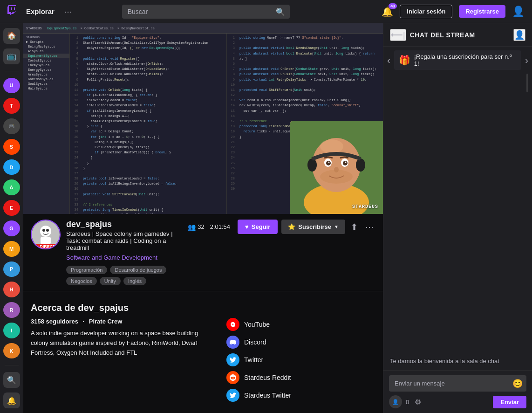 Image resolution: width=532 pixels, height=413 pixels. What do you see at coordinates (75, 124) in the screenshot?
I see `line-numbers: 123456789101112131415 161718192021222324…` at bounding box center [75, 124].